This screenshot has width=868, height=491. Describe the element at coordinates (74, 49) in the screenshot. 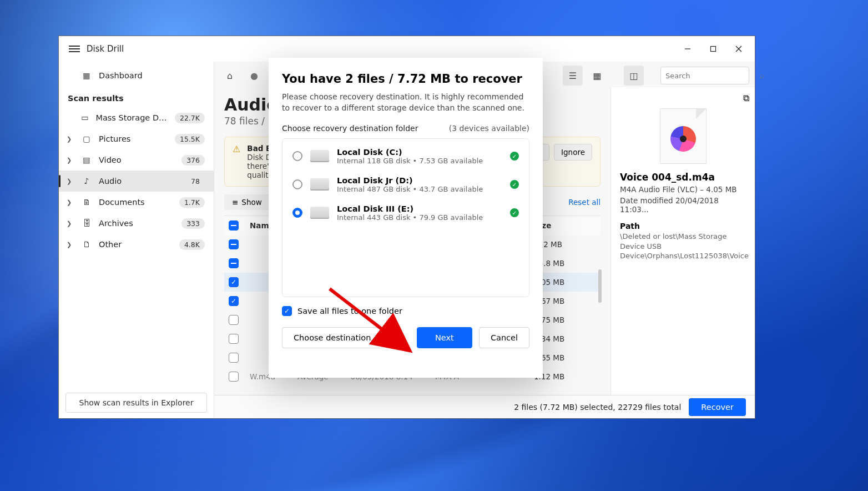

I see `menu-icon` at that location.